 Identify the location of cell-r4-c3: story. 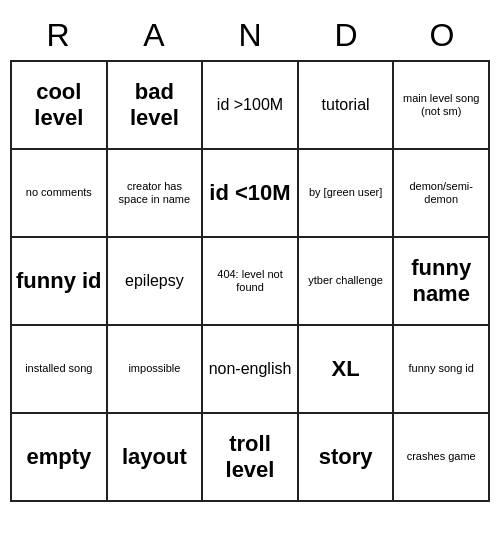
(347, 458).